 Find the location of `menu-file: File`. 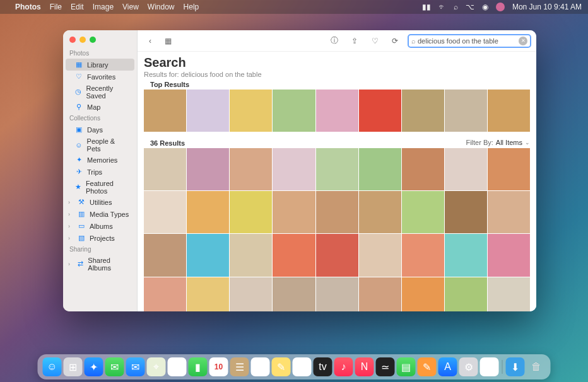

menu-file: File is located at coordinates (56, 7).